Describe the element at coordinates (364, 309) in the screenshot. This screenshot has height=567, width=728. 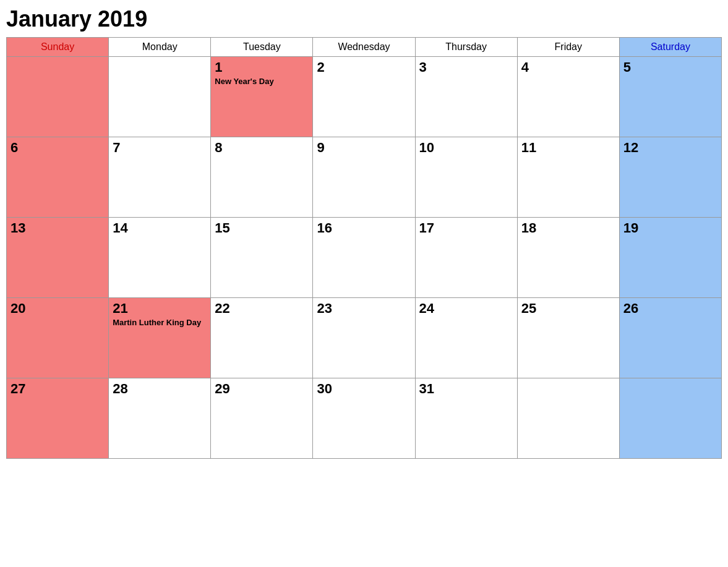
I see `day-number: 23` at that location.